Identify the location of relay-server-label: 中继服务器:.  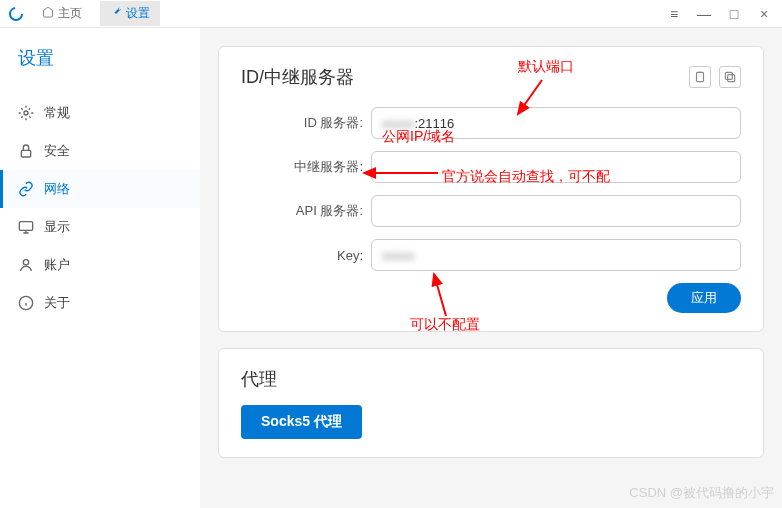
(306, 167).